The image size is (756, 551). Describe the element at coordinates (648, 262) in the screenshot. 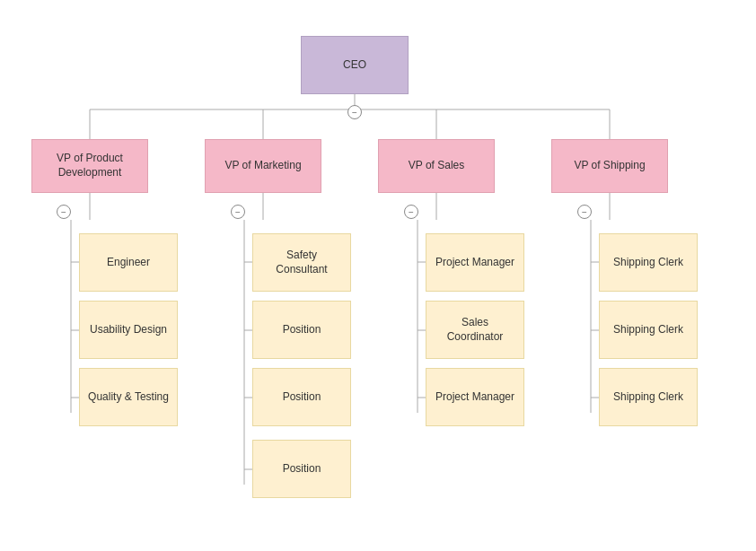

I see `shipping-clerk1-node: Shipping Clerk` at that location.